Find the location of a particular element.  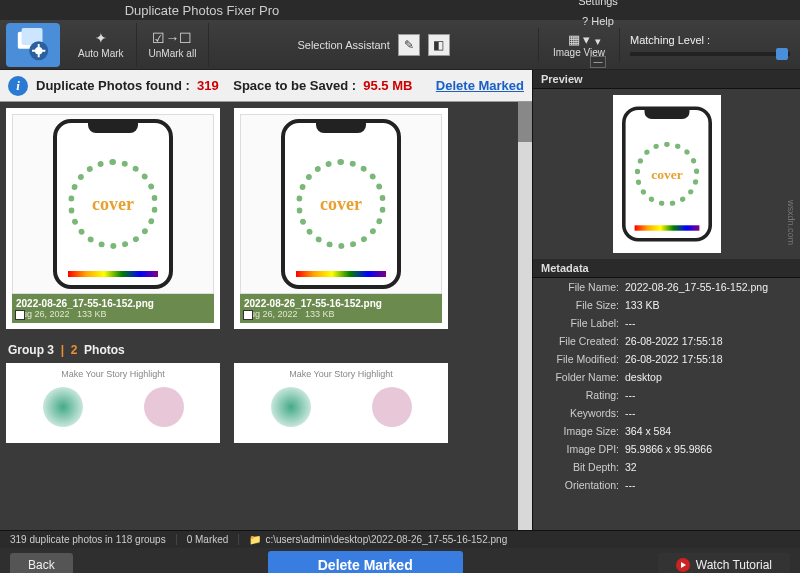

titlebar: Duplicate Photos Fixer Pro ▾ ⚙ Settings … is located at coordinates (400, 10).